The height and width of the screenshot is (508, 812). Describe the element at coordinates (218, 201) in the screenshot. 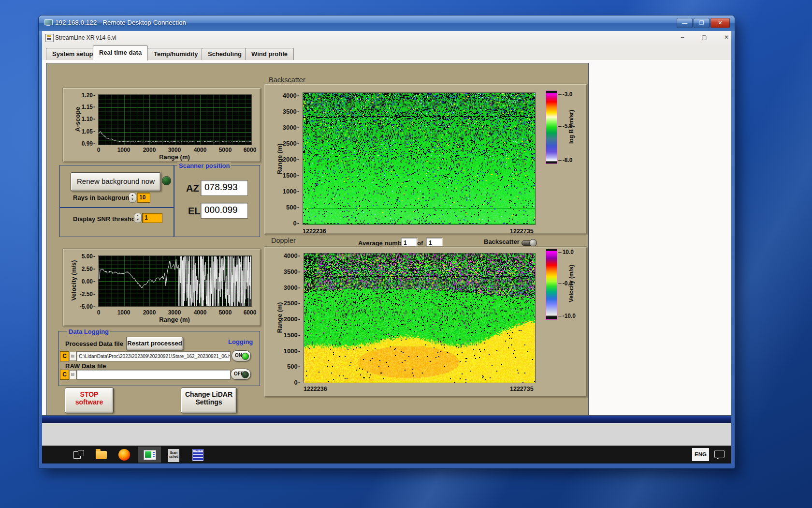

I see `scanner-position-box` at that location.